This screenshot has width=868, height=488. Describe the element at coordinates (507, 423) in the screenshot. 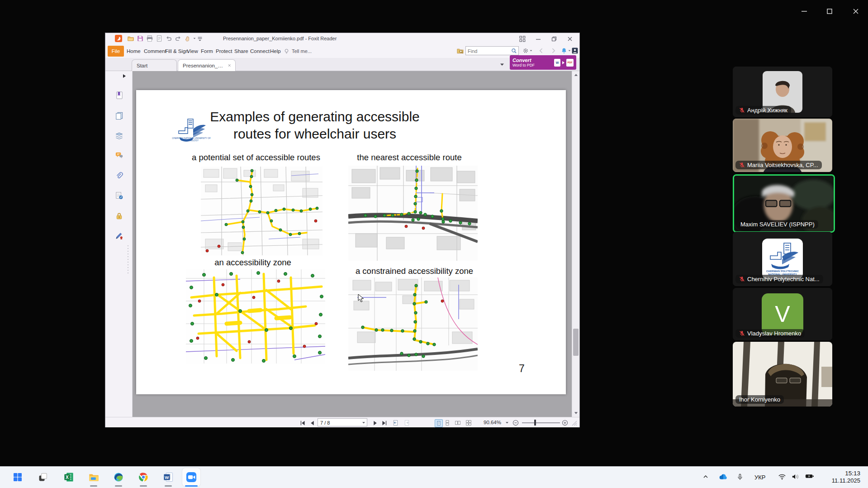

I see `zoom-dropdown-icon` at that location.